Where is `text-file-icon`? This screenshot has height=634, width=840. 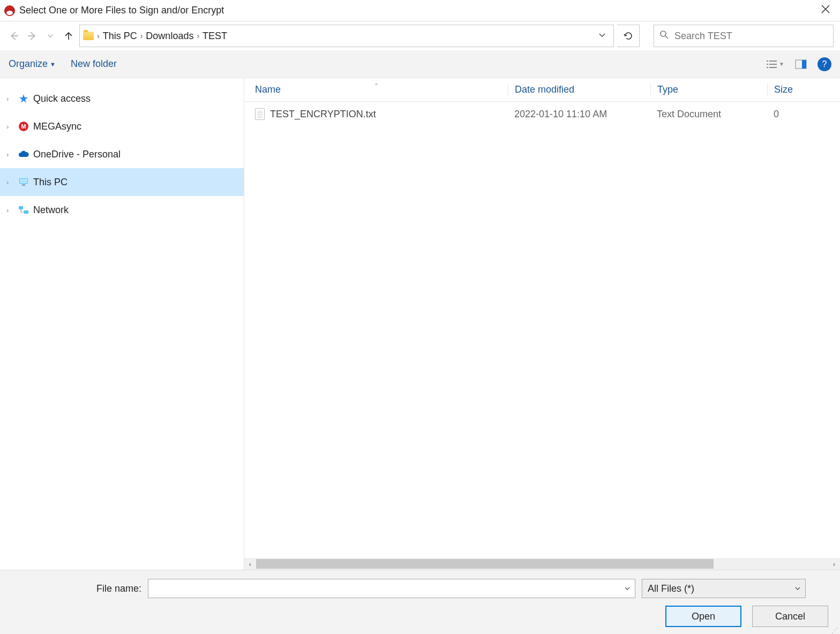
text-file-icon is located at coordinates (260, 114).